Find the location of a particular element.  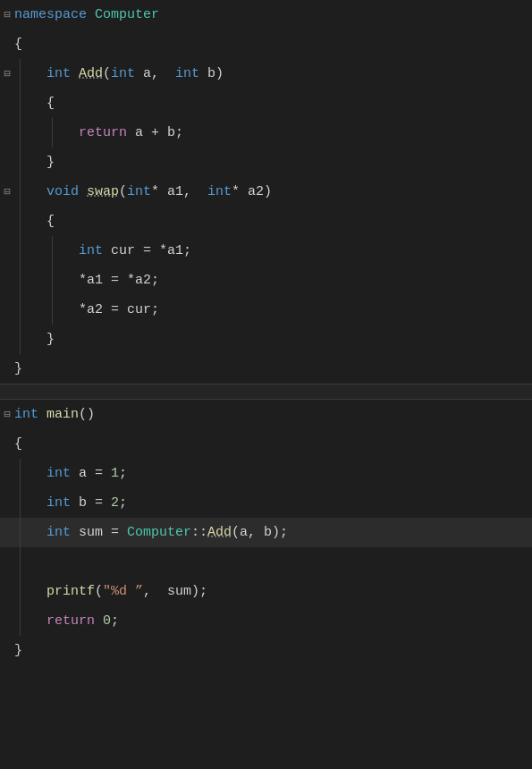

code-line-16: int a = 1; is located at coordinates (266, 474).